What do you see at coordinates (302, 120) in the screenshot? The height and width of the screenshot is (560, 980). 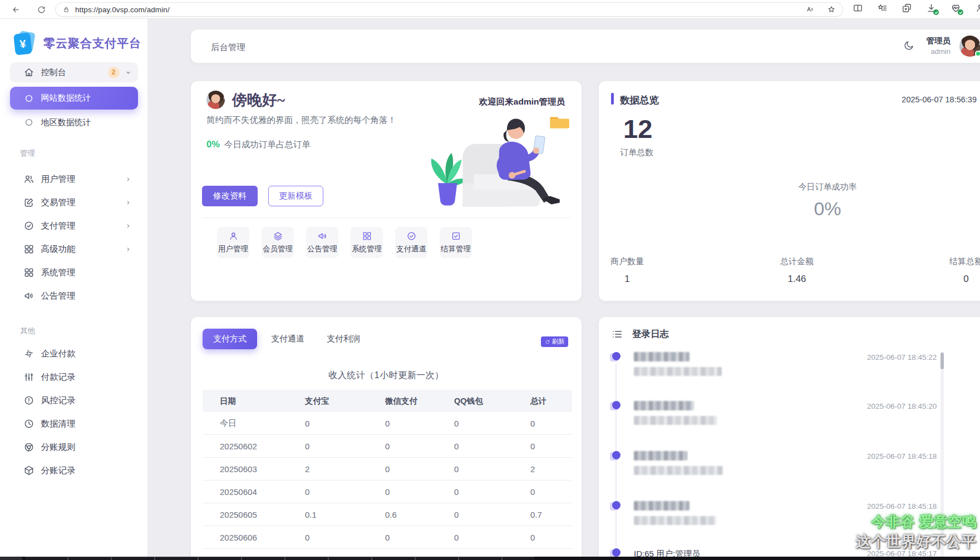 I see `welcome-subtitle: 简约而不失优雅的界面，照亮了系统的每个角落！` at bounding box center [302, 120].